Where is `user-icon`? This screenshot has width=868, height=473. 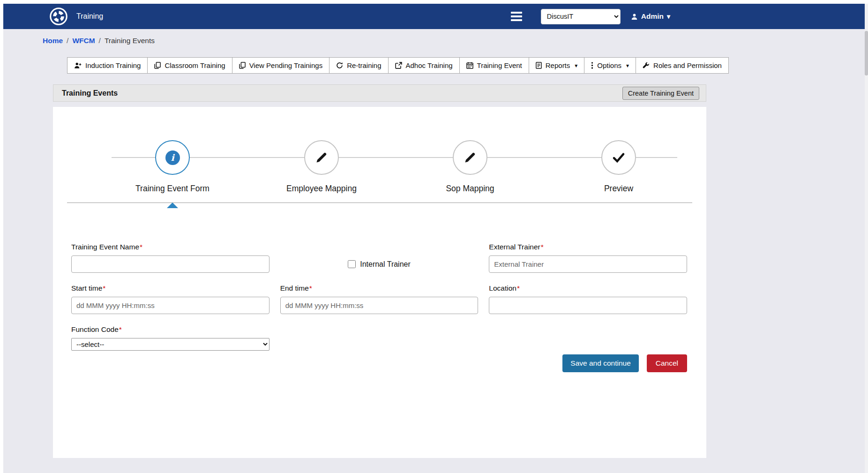
user-icon is located at coordinates (635, 17).